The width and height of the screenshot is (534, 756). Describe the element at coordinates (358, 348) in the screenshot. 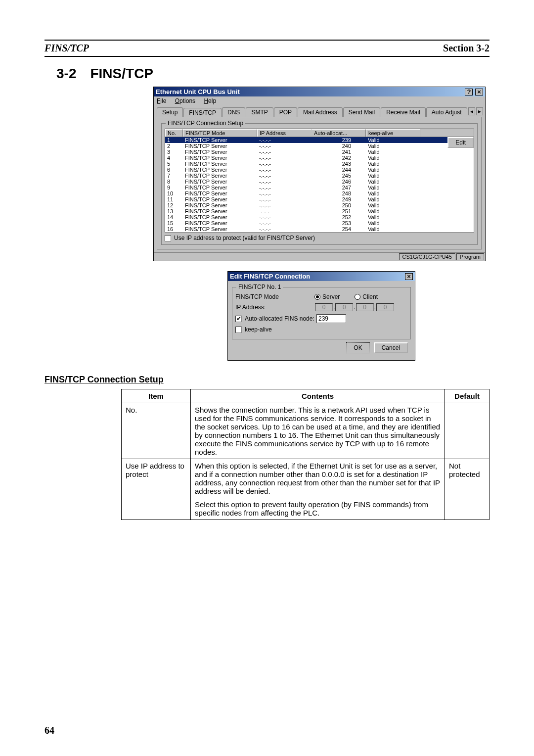

I see `ok-button: OK` at that location.